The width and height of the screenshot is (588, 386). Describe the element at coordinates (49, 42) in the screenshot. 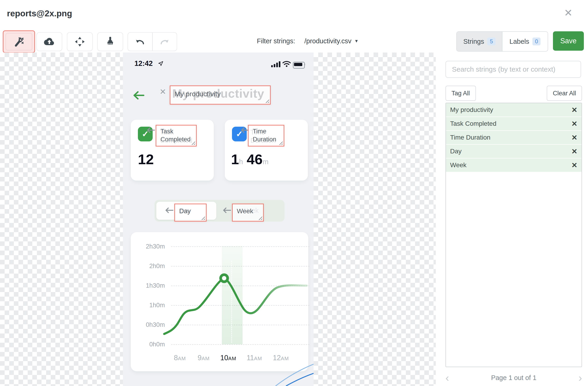

I see `cloud-upload-icon` at that location.